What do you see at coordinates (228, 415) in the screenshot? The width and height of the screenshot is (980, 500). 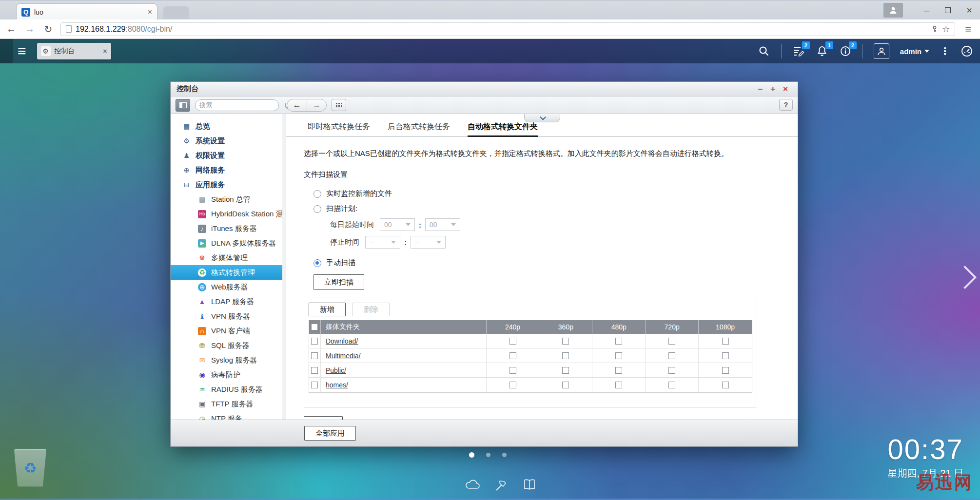 I see `sidebar-item-ntp-service: ◷ NTP 服务` at bounding box center [228, 415].